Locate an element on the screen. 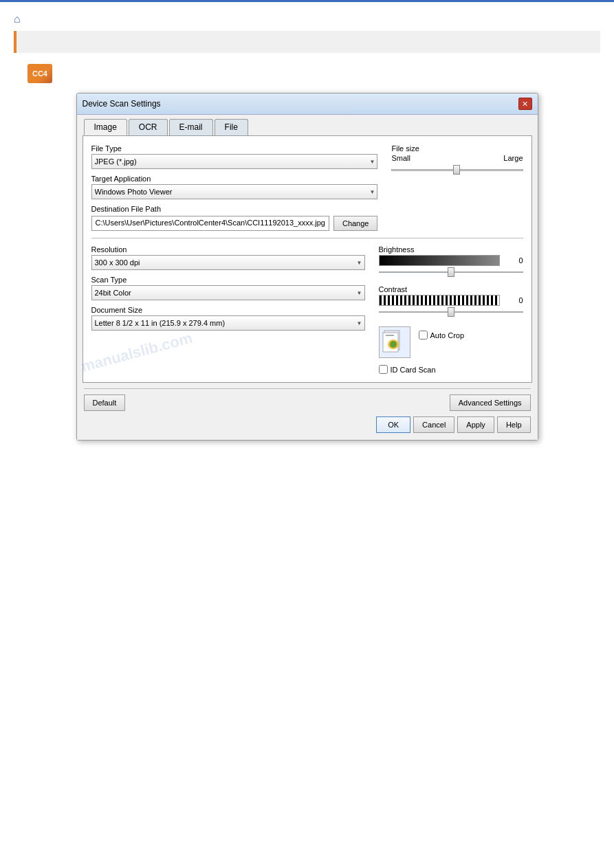 The height and width of the screenshot is (868, 614). brightness-bar is located at coordinates (439, 260).